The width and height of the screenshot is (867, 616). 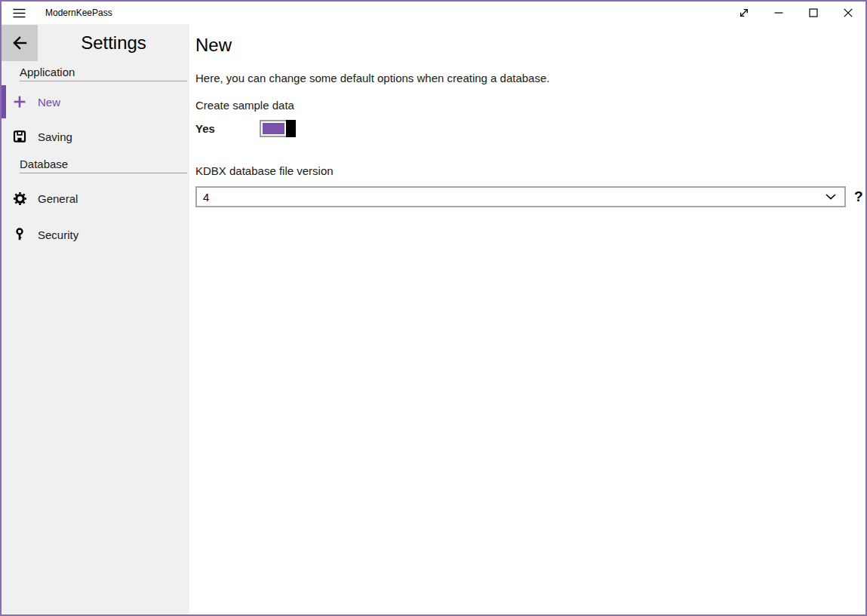 What do you see at coordinates (813, 13) in the screenshot?
I see `maximize-button` at bounding box center [813, 13].